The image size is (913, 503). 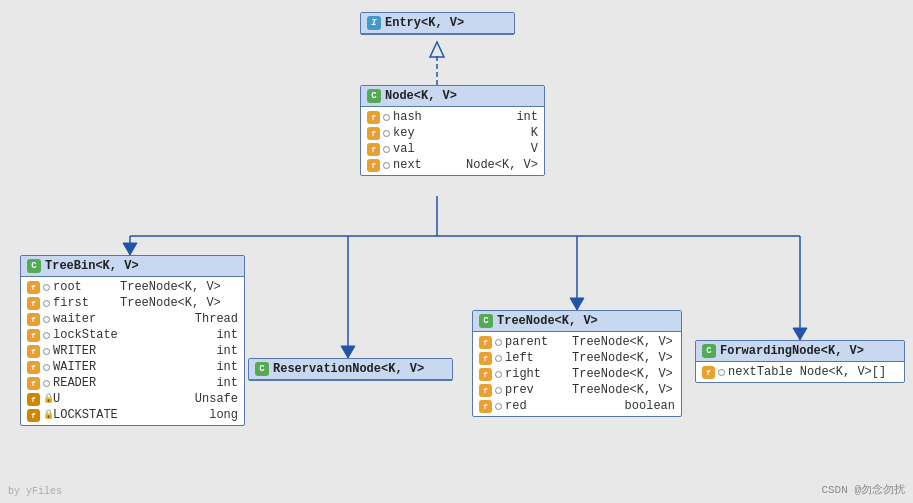 What do you see at coordinates (800, 372) in the screenshot?
I see `forwarding-field-nexttable: f nextTable Node<K, V>[]` at bounding box center [800, 372].